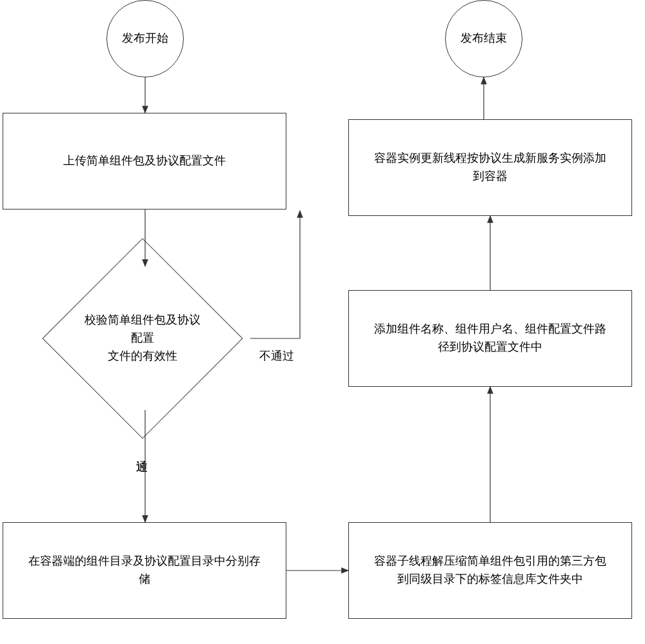  What do you see at coordinates (490, 571) in the screenshot?
I see `extract-node: 容器子线程解压缩简单组件包引用的第三方包 到同级目录下的标签信息库文件夹中` at bounding box center [490, 571].